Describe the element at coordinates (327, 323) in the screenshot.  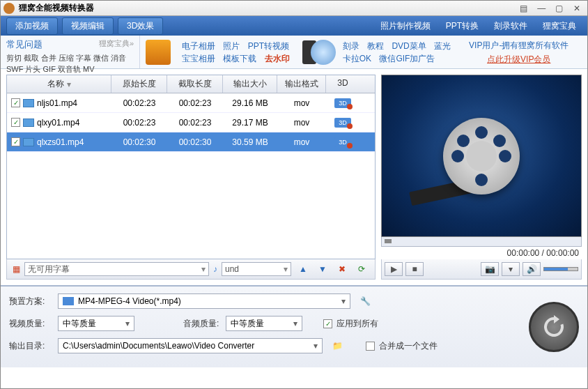
I see `apply-all-checkbox: ✓` at that location.